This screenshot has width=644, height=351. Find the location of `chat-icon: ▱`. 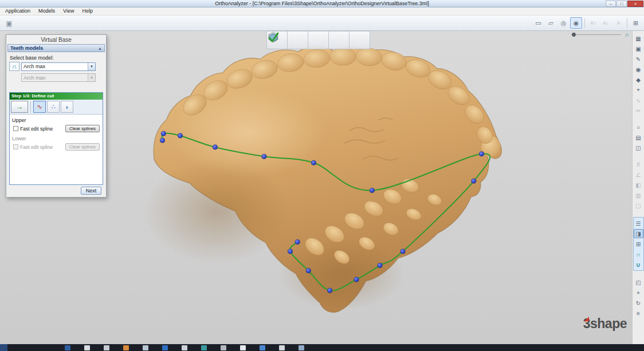

chat-icon: ▱ is located at coordinates (551, 23).